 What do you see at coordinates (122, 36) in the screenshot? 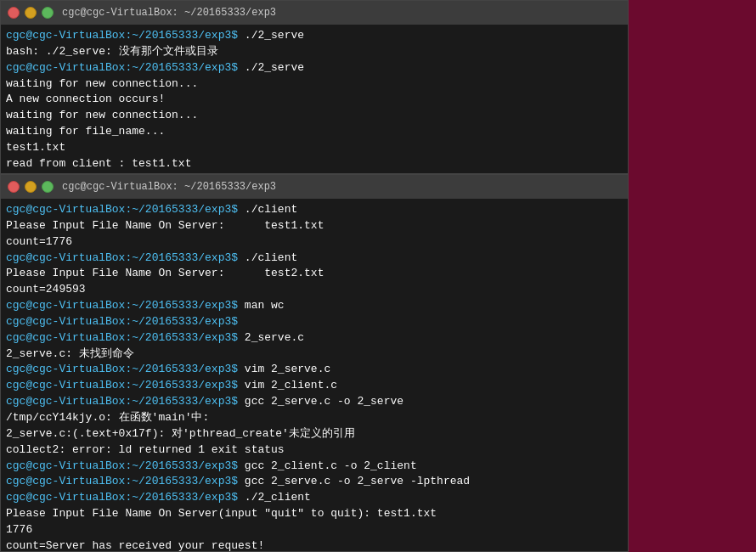
I see `prompt-1: cgc@cgc-VirtualBox:~/20165333/exp3$` at bounding box center [122, 36].